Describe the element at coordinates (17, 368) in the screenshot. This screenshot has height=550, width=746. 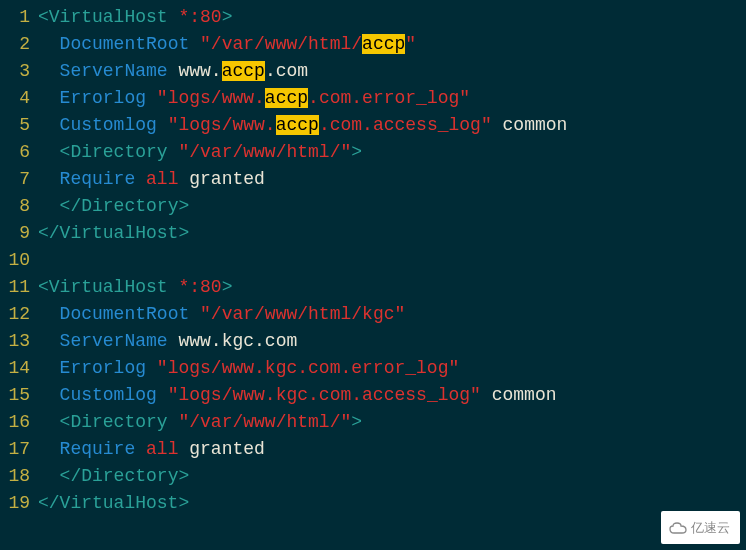
I see `line-number: 14` at that location.